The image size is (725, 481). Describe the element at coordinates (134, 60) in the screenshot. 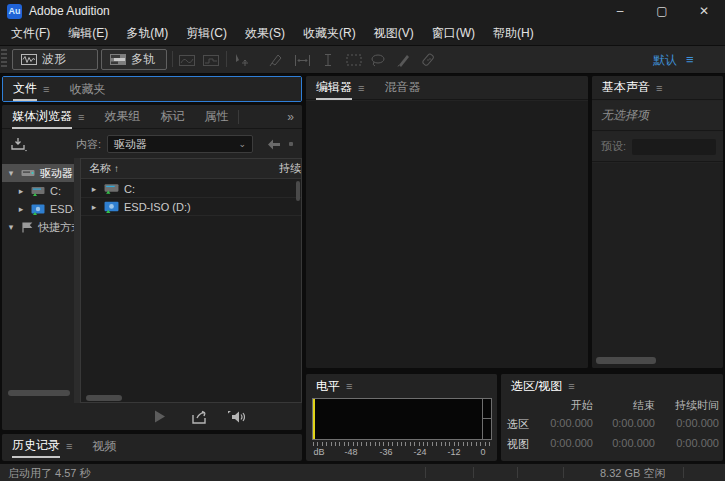

I see `multitrack-view-button: 多轨` at that location.